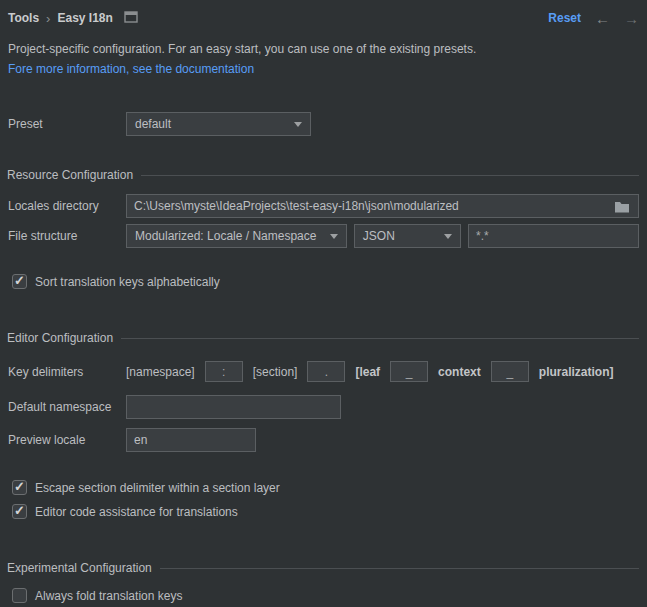  Describe the element at coordinates (67, 372) in the screenshot. I see `key-delimiters-label: Key delimiters` at that location.